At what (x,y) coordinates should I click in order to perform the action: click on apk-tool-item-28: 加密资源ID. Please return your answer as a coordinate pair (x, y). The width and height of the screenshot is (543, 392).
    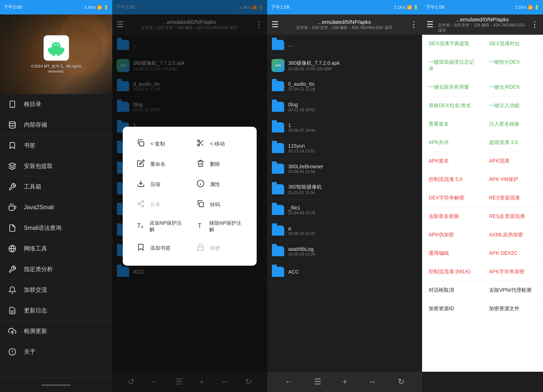
    Looking at the image, I should click on (452, 309).